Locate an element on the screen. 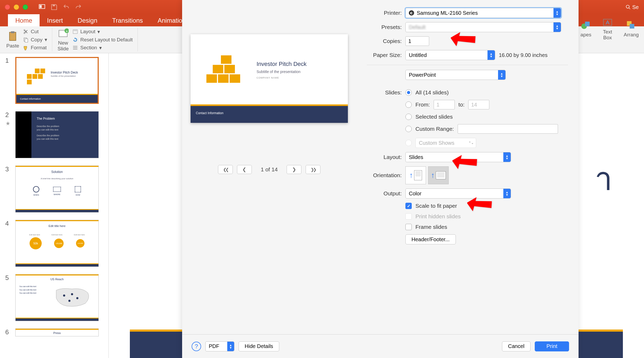 The image size is (644, 358). text-box-button: A Text Box is located at coordinates (608, 29).